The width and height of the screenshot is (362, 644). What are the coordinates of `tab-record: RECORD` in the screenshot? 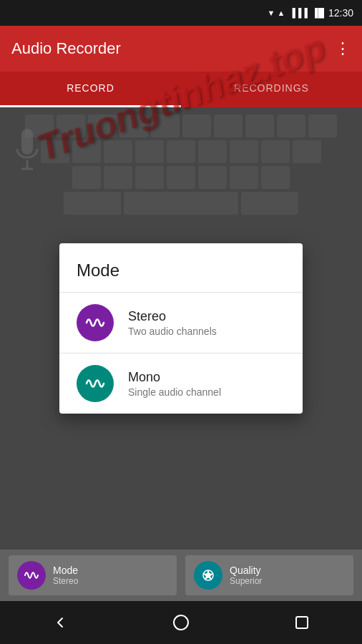 It's located at (90, 89).